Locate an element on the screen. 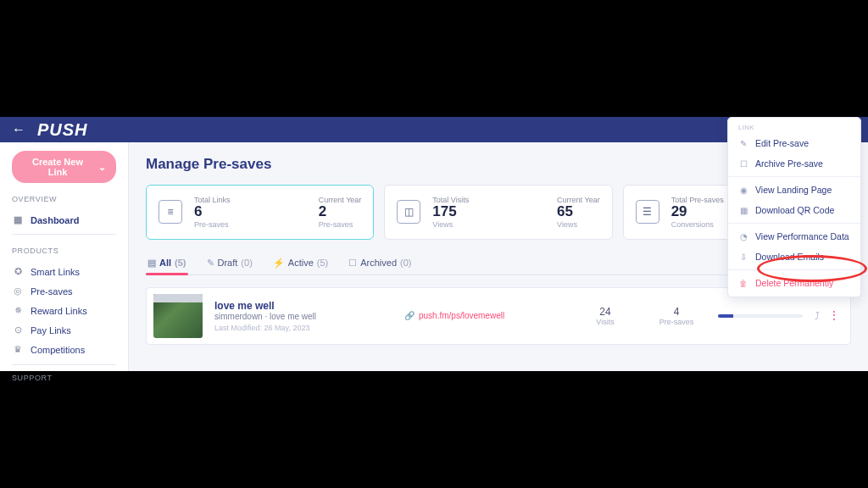  tab-label: All is located at coordinates (165, 263).